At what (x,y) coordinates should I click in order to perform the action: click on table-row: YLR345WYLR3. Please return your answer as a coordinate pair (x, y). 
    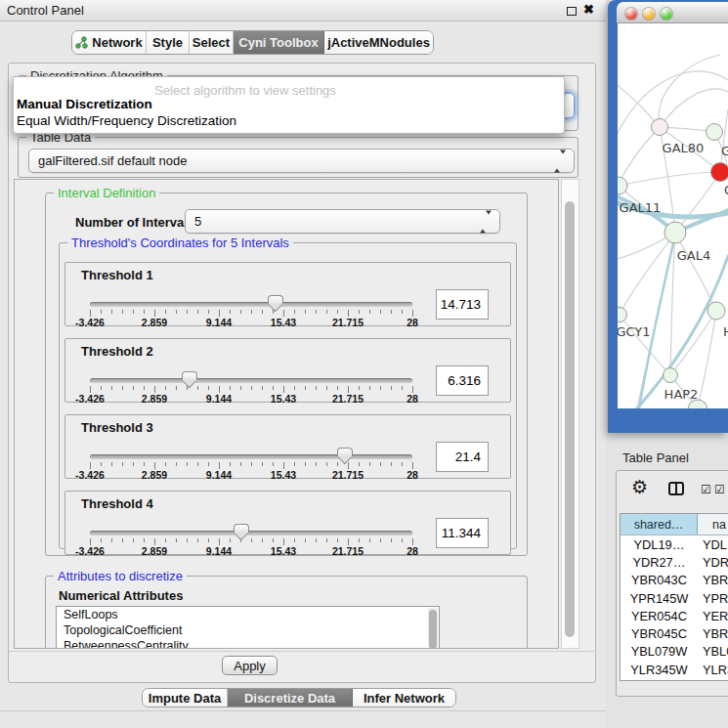
    Looking at the image, I should click on (674, 669).